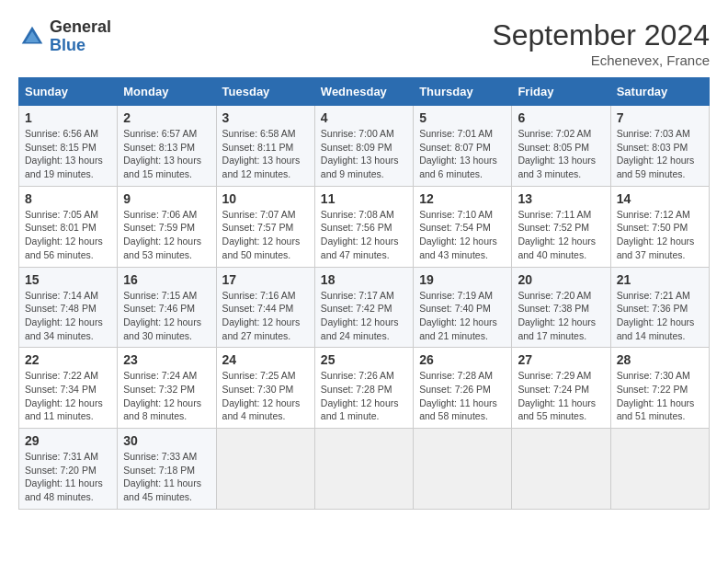 This screenshot has height=563, width=728. I want to click on day-number: 4, so click(364, 118).